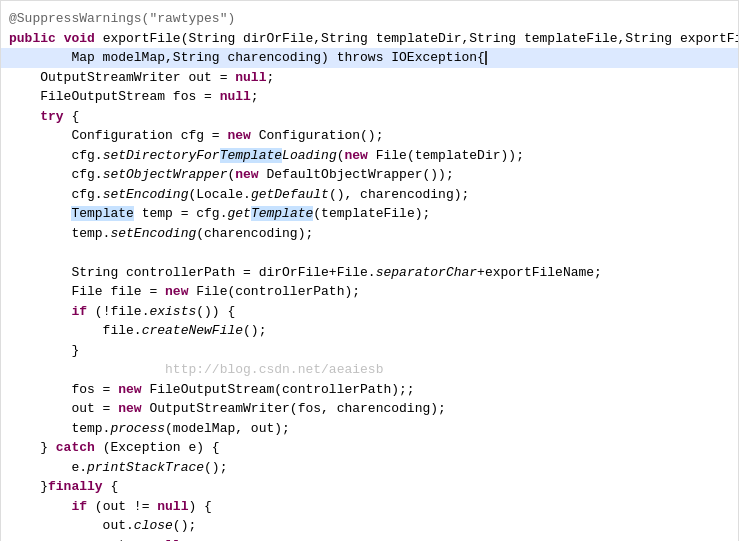 The width and height of the screenshot is (739, 541). Describe the element at coordinates (32, 38) in the screenshot. I see `token-kw: public` at that location.